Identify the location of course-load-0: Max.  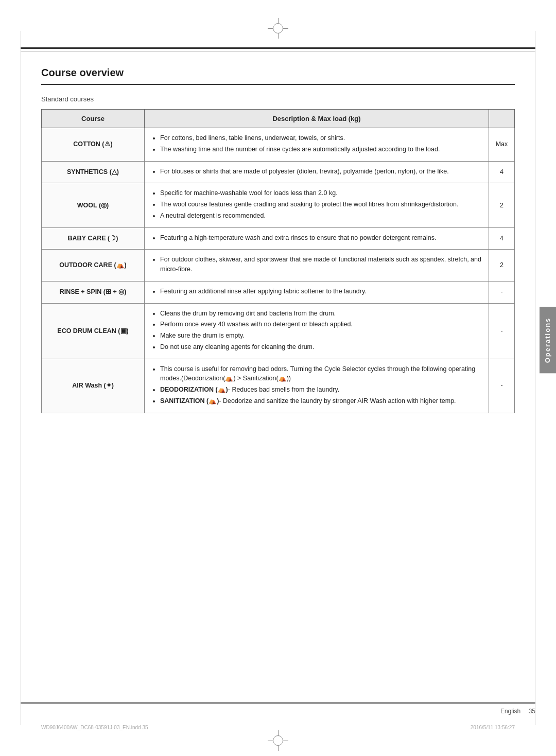
(502, 145).